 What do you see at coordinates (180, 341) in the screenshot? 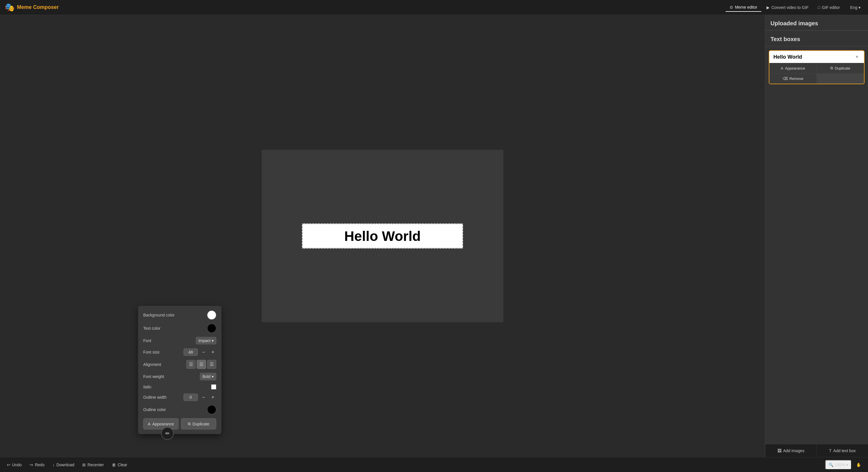
I see `font-row: Font Impact ▾` at bounding box center [180, 341].